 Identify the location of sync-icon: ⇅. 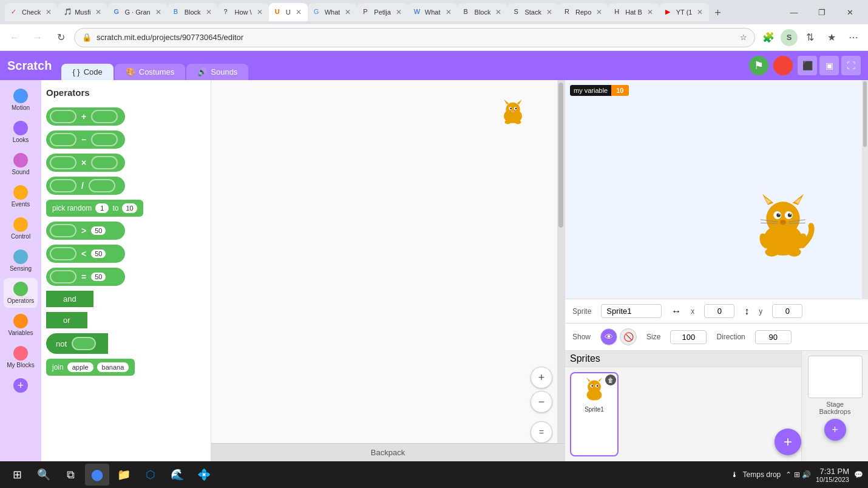
(810, 38).